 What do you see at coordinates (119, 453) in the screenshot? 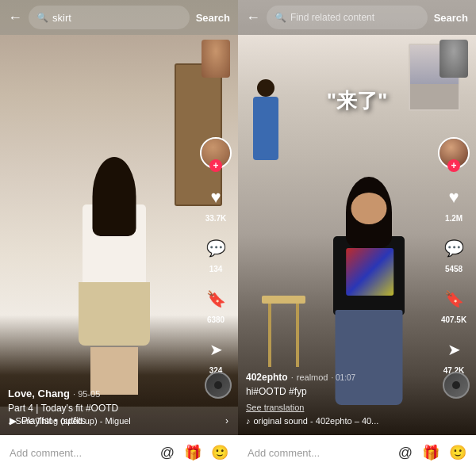
I see `left-comment-bar: Add comment... @ 🎁 🙂` at bounding box center [119, 453].